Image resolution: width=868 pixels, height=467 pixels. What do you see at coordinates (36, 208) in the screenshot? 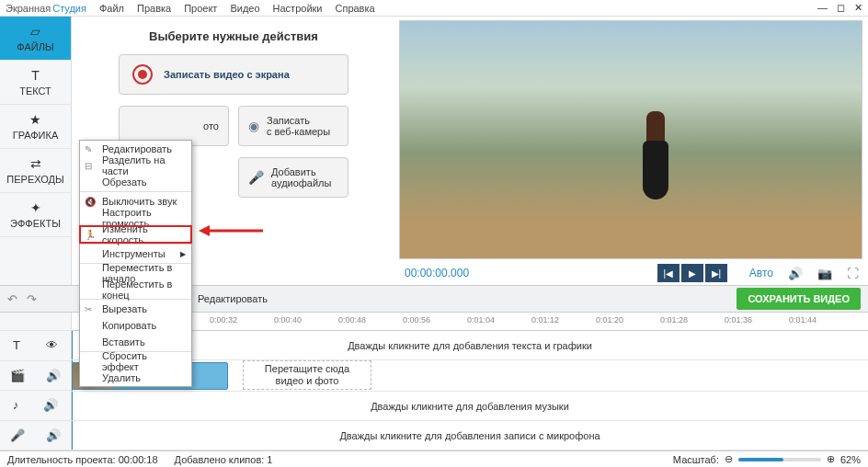
I see `effects-icon: ✦` at bounding box center [36, 208].